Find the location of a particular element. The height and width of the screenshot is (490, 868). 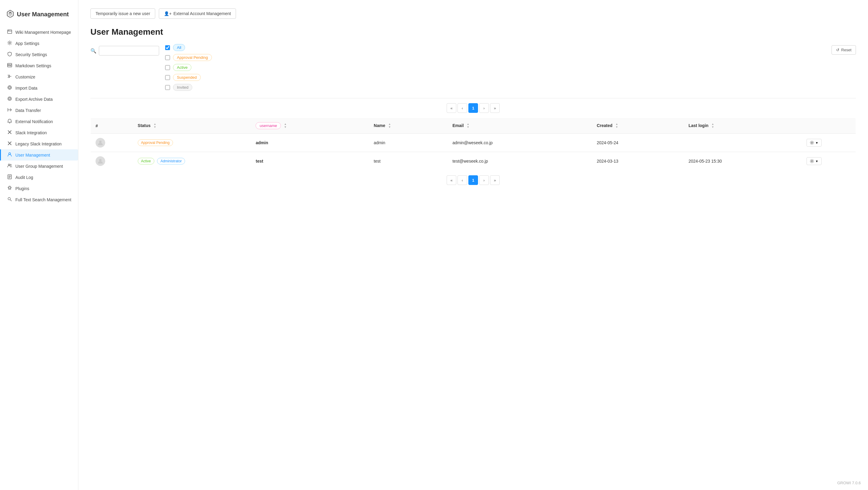

wiki-management-icon is located at coordinates (10, 32).